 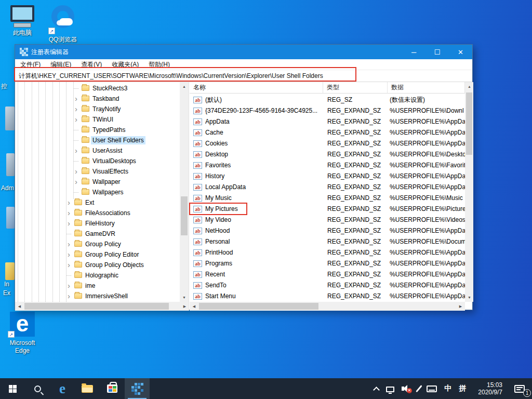 I want to click on scroll-up-icon: ▲, so click(x=469, y=86).